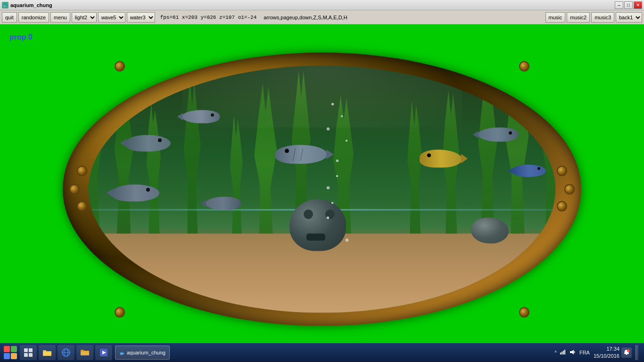 This screenshot has height=362, width=644. Describe the element at coordinates (112, 17) in the screenshot. I see `wave-select: wave1 wave2 wave3 wave4 wave5` at that location.